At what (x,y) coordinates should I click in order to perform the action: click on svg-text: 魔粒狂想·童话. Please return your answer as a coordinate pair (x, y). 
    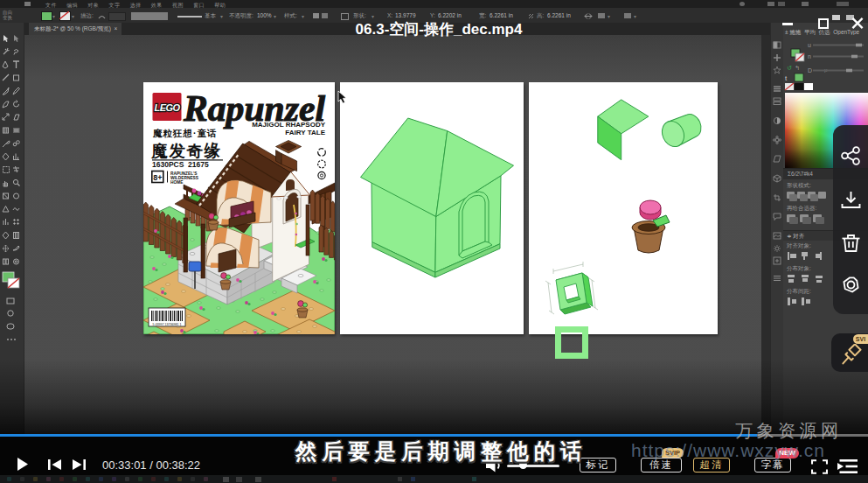
    Looking at the image, I should click on (185, 133).